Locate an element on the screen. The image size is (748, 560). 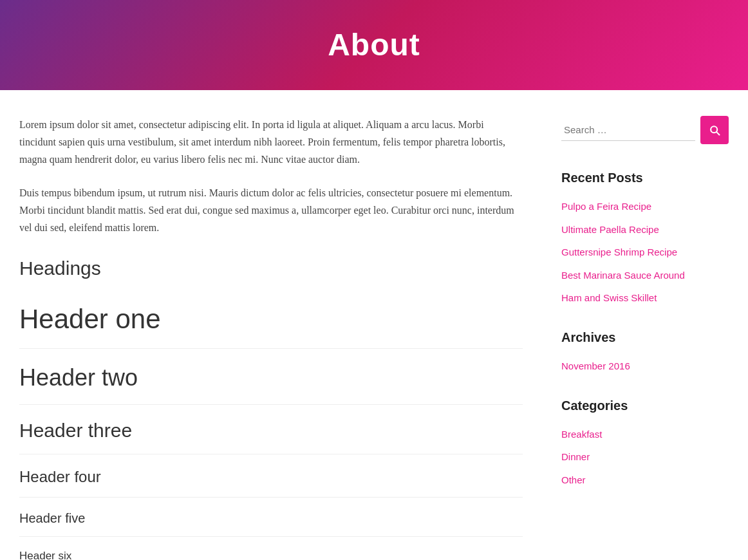
list-item: November 2016 is located at coordinates (645, 366).